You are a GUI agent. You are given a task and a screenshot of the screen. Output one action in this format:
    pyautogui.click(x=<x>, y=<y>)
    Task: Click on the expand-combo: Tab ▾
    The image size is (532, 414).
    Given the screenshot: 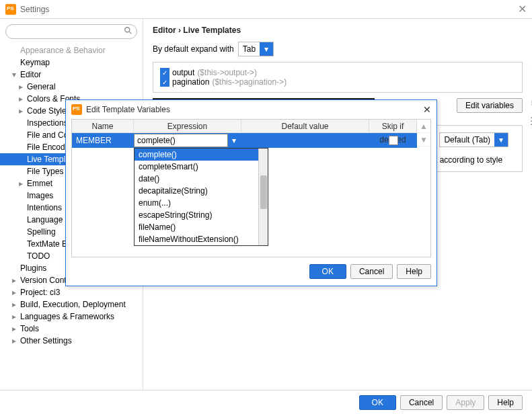 What is the action you would take?
    pyautogui.click(x=256, y=49)
    